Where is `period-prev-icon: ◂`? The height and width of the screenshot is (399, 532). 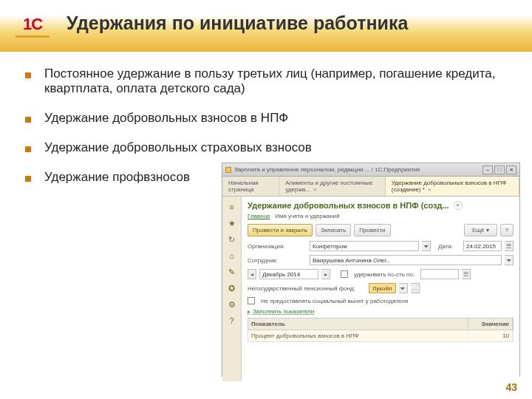 period-prev-icon: ◂ is located at coordinates (252, 274).